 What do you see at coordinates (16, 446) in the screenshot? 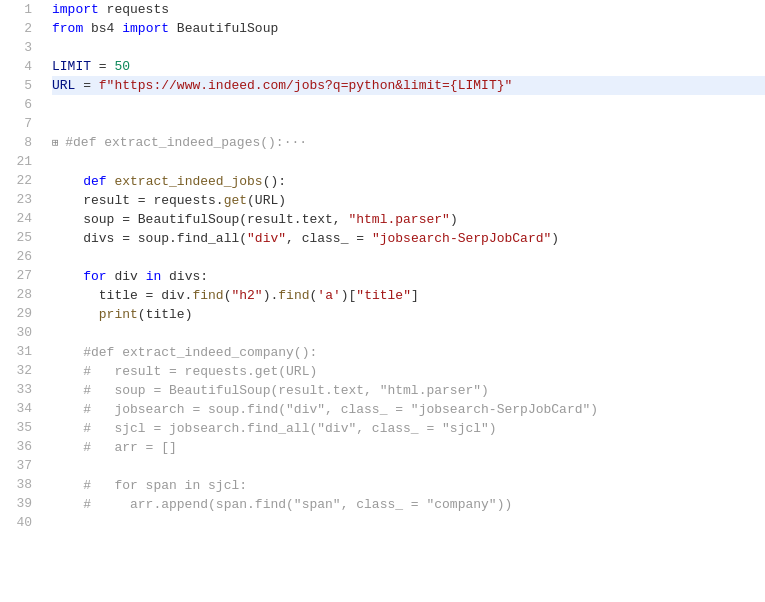
I see `line-number: 36` at bounding box center [16, 446].